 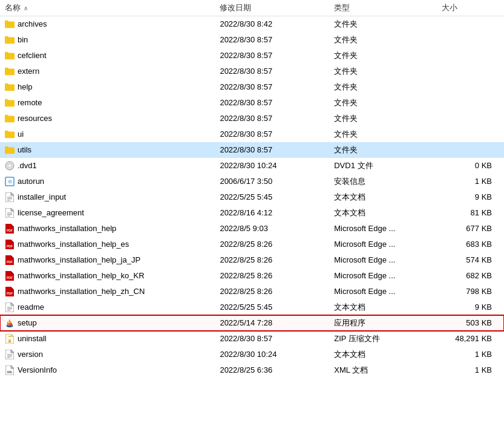 I want to click on file-name-cell: cefclient, so click(x=108, y=56).